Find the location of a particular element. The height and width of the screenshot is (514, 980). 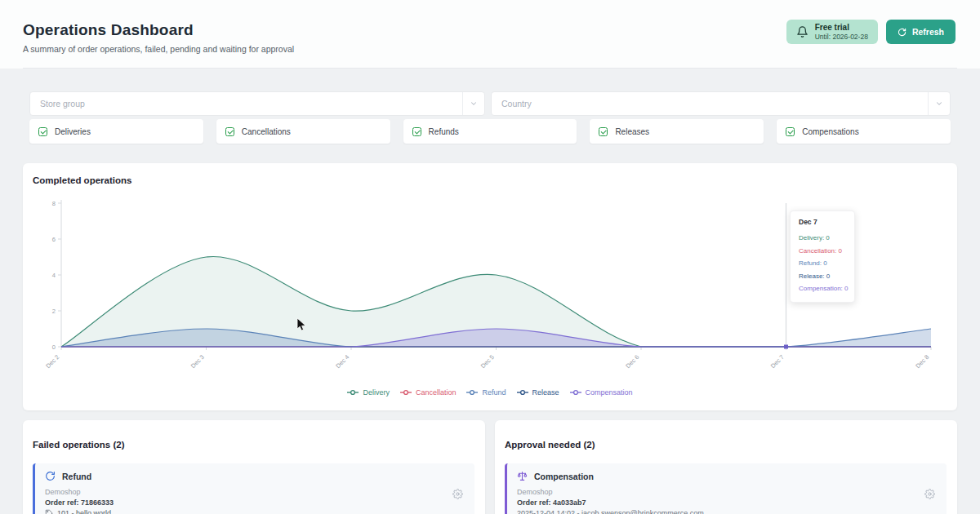

operation-type-filters: DeliveriesCancellationsRefundsReleasesCo… is located at coordinates (490, 131).